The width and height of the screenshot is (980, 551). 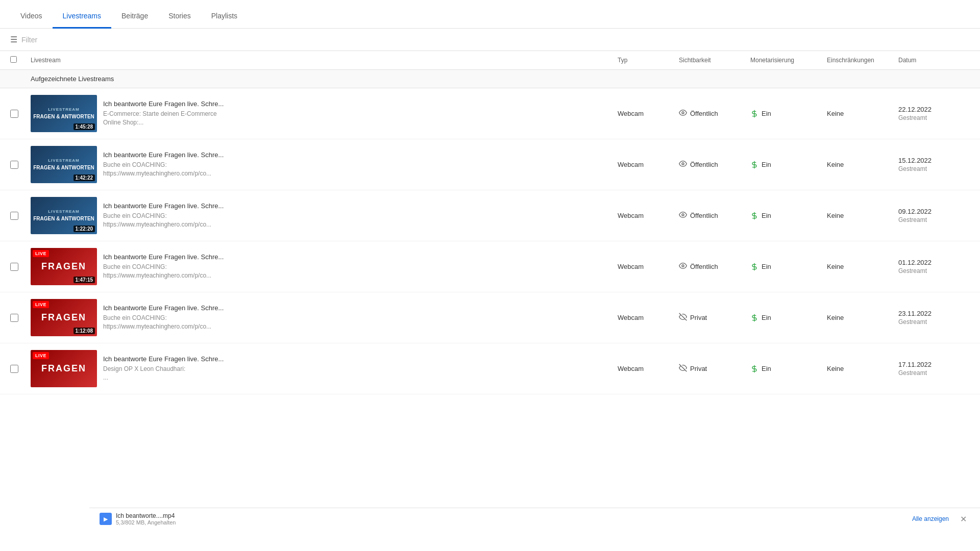 What do you see at coordinates (324, 60) in the screenshot?
I see `header-livestream: Livestream` at bounding box center [324, 60].